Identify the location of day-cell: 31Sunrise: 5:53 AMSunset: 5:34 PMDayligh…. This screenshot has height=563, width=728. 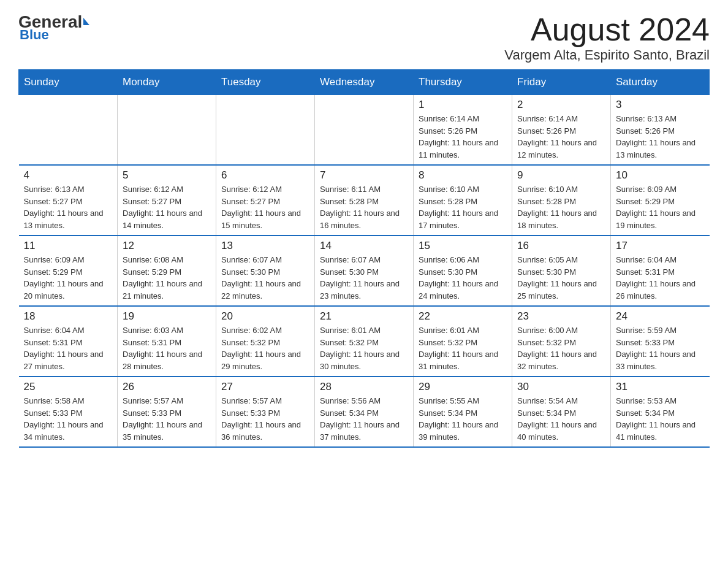
(661, 412).